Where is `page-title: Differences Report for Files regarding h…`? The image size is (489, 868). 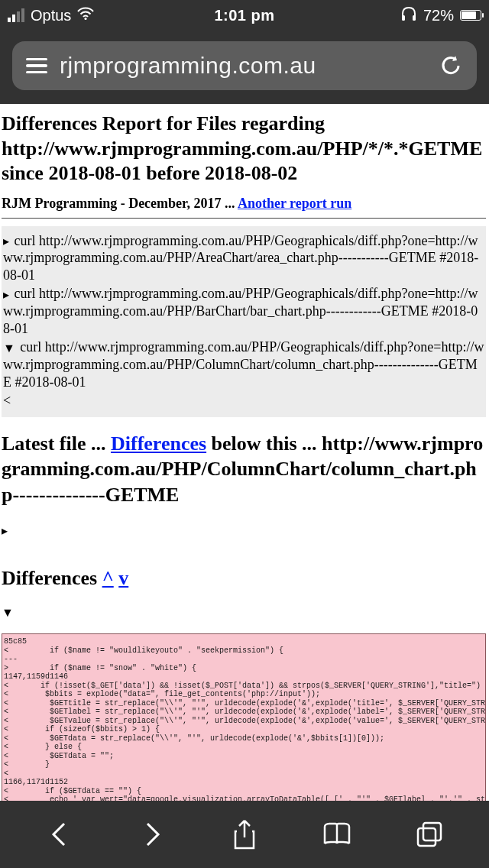 page-title: Differences Report for Files regarding h… is located at coordinates (244, 149).